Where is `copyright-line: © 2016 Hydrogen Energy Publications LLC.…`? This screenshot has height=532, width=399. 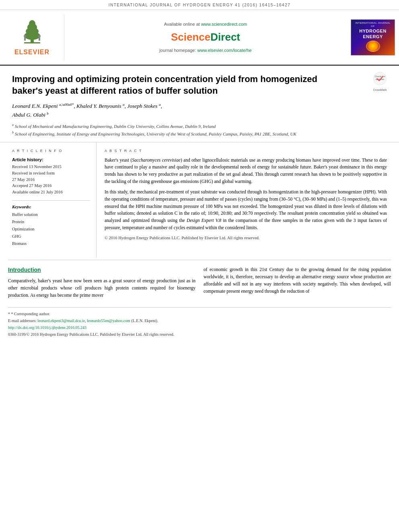 copyright-line: © 2016 Hydrogen Energy Publications LLC.… is located at coordinates (246, 238).